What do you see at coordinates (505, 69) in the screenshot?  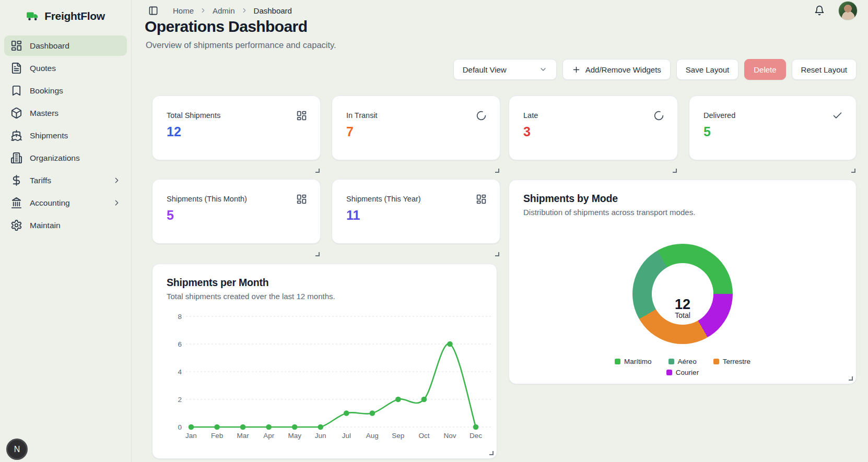 I see `view-select: Default View` at bounding box center [505, 69].